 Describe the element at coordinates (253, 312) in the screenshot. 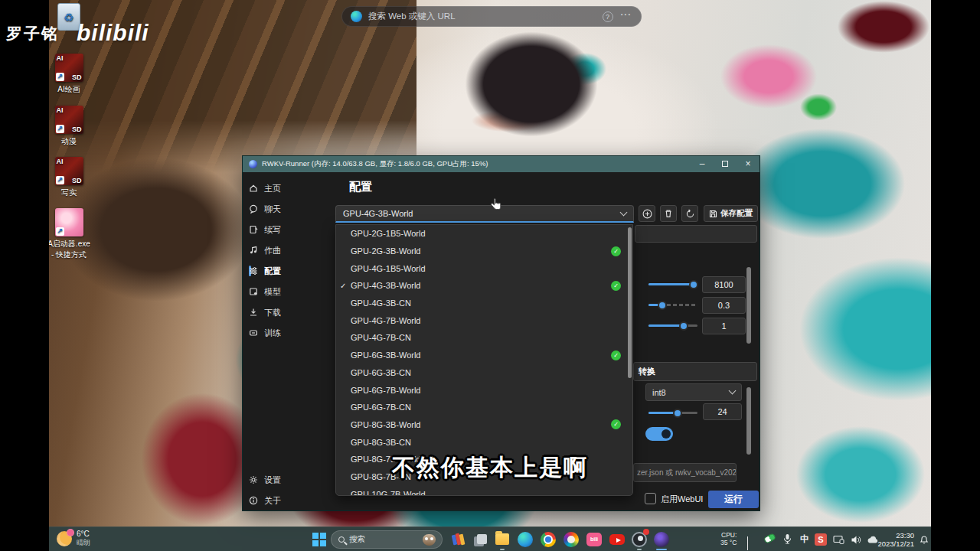

I see `download-icon` at that location.